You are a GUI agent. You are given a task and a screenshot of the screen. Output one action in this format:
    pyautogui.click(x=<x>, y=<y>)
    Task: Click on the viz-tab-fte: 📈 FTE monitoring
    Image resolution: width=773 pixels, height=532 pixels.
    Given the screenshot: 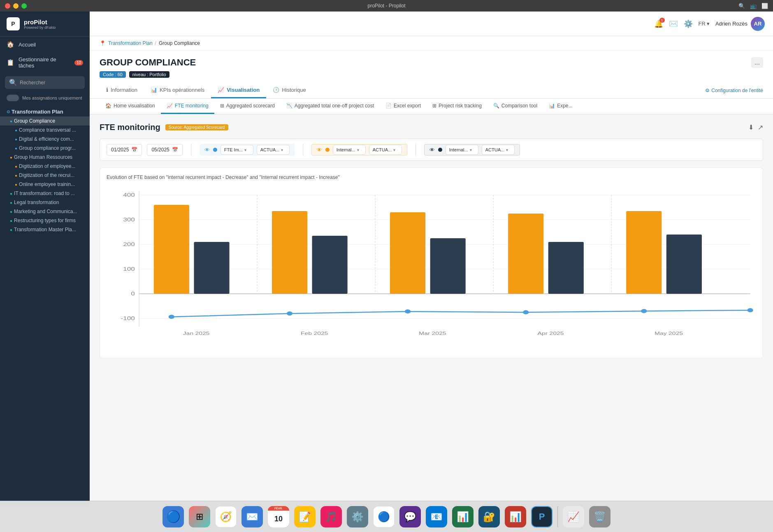 What is the action you would take?
    pyautogui.click(x=188, y=106)
    